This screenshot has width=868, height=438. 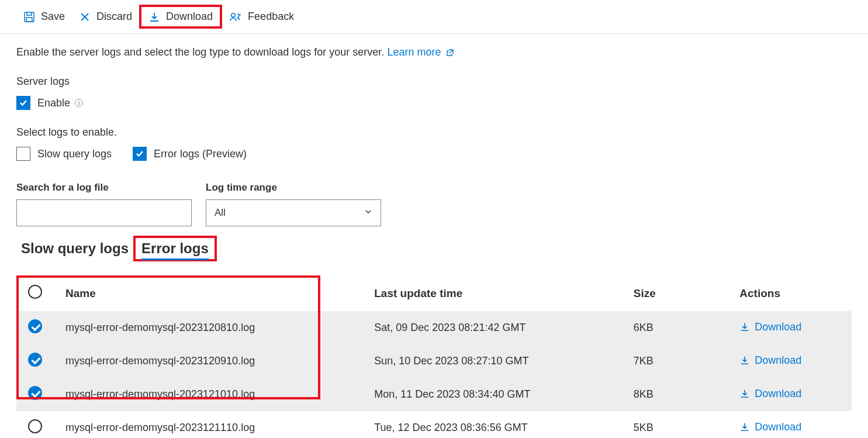 I want to click on intro-text: Enable the server logs and select the lo…, so click(x=434, y=53).